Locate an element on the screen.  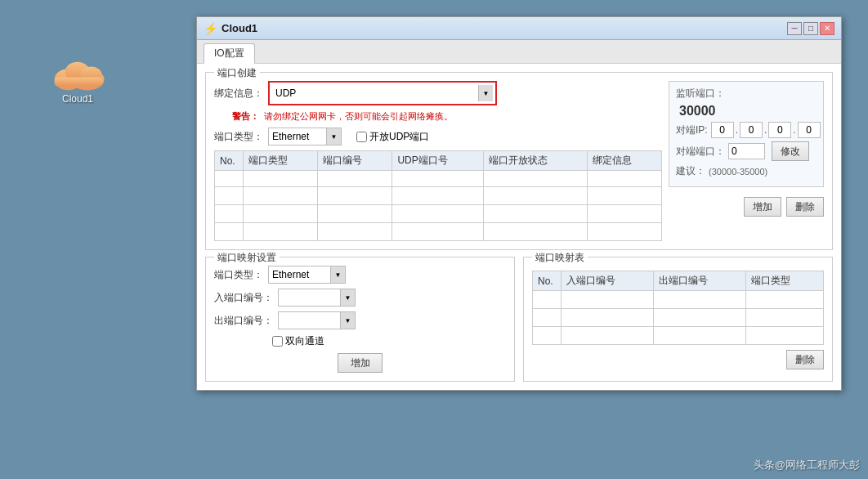
out-port-select-wrapper: ▼ is located at coordinates (317, 320).